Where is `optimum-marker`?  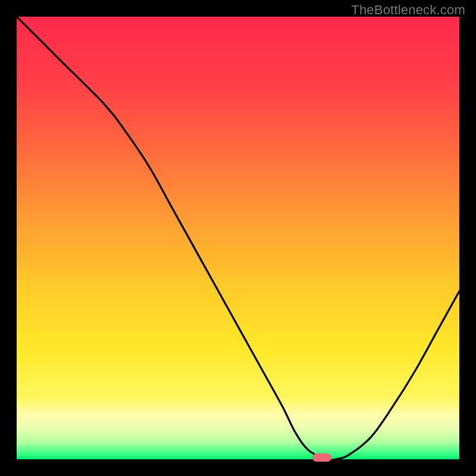
optimum-marker is located at coordinates (322, 458).